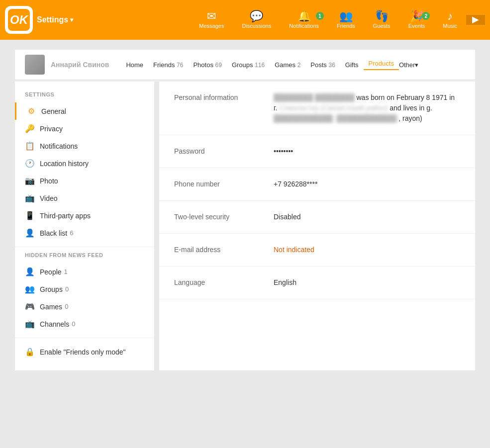 The width and height of the screenshot is (490, 448). What do you see at coordinates (426, 16) in the screenshot?
I see `events-badge: 2` at bounding box center [426, 16].